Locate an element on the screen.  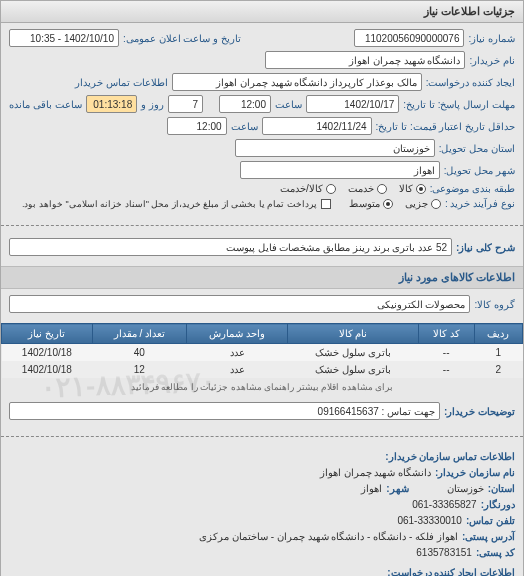
radio-partial: جزیی is located at coordinates (423, 204).